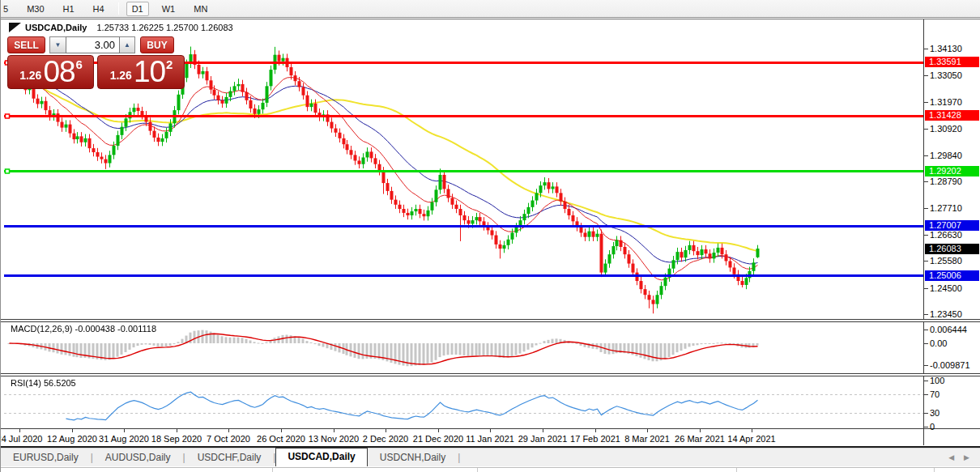 This screenshot has height=472, width=980. I want to click on toolbar-separator, so click(118, 8).